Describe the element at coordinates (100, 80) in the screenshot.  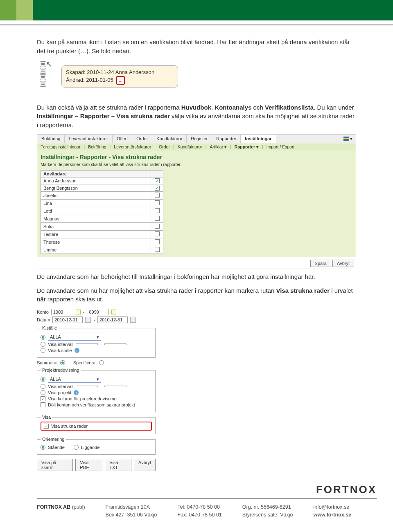
I see `tooltip-changed-value: 2011-01-05` at that location.